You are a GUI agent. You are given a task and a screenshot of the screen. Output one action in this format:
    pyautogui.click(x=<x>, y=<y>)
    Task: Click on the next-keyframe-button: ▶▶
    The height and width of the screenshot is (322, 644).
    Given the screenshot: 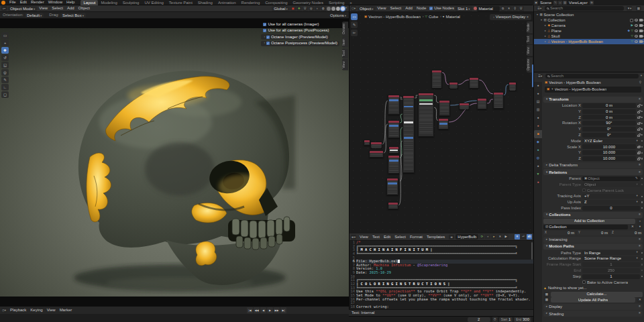 What is the action you would take?
    pyautogui.click(x=276, y=310)
    